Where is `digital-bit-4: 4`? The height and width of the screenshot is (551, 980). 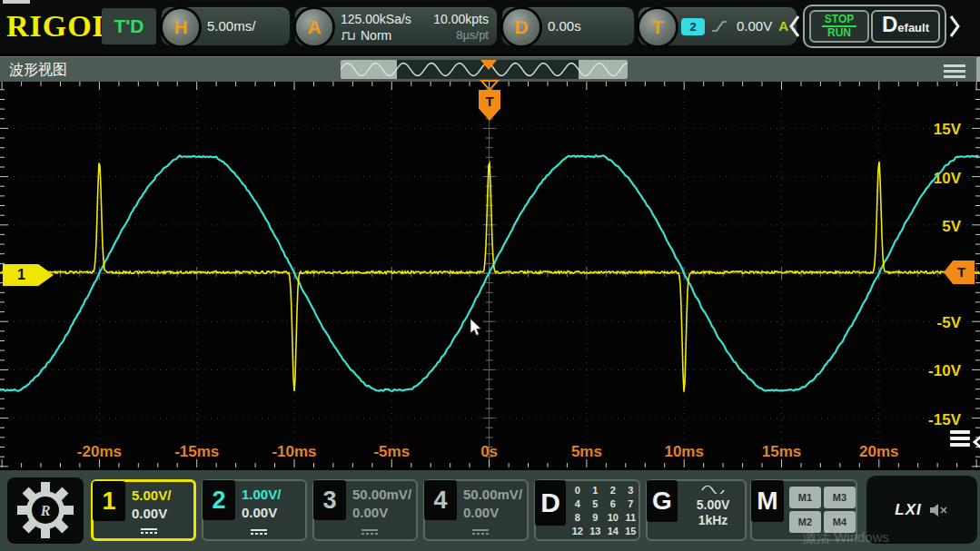
digital-bit-4: 4 is located at coordinates (578, 505).